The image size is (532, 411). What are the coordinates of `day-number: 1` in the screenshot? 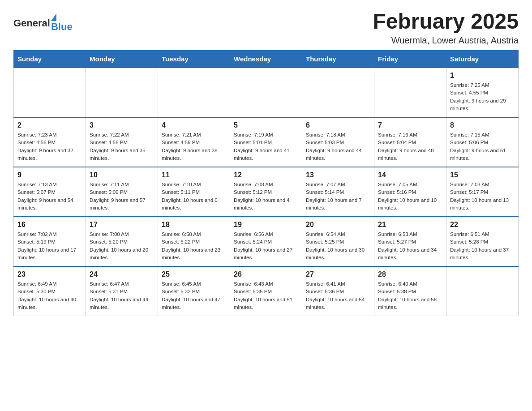 It's located at (482, 76).